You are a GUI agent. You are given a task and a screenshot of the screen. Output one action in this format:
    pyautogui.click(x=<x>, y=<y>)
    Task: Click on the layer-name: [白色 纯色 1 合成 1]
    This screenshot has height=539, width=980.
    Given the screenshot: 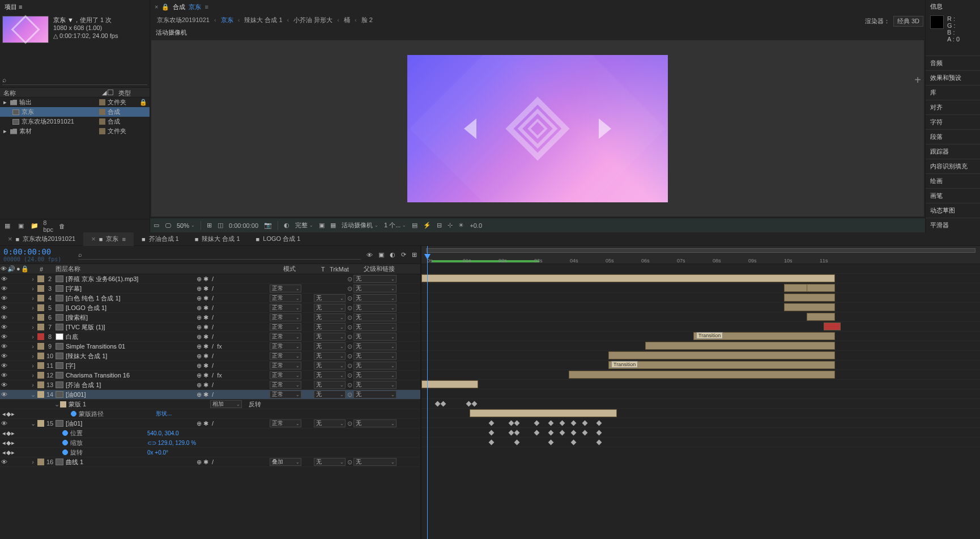 What is the action you would take?
    pyautogui.click(x=130, y=298)
    